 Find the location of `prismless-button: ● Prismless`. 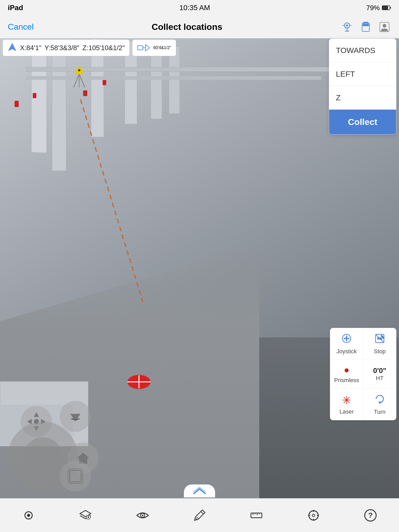

prismless-button: ● Prismless is located at coordinates (347, 374).